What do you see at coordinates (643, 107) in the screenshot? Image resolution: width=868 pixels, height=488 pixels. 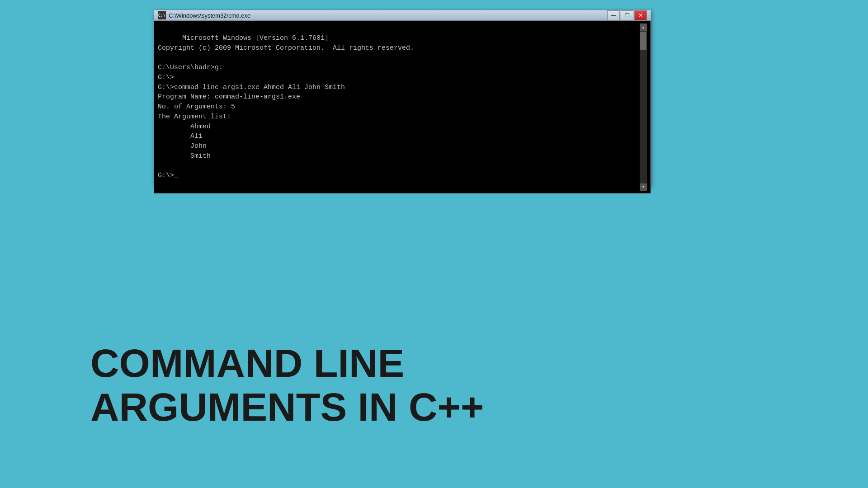 I see `scrollbar-track` at bounding box center [643, 107].